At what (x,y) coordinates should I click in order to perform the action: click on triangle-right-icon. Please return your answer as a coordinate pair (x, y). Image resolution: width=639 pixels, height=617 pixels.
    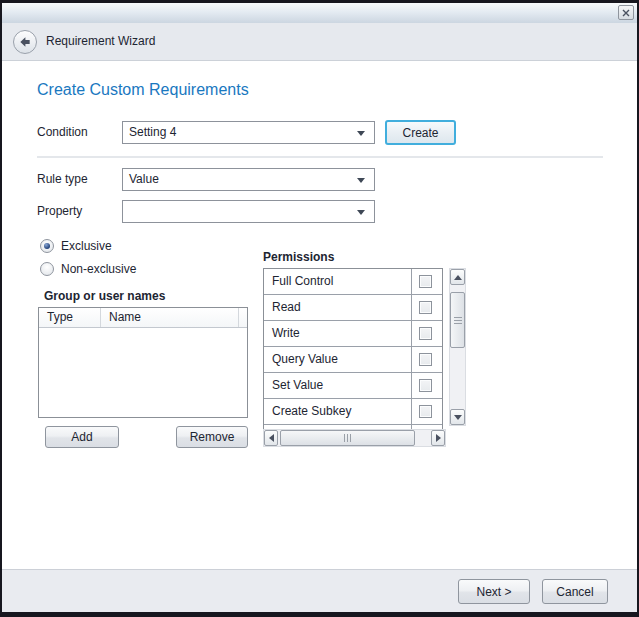
    Looking at the image, I should click on (438, 438).